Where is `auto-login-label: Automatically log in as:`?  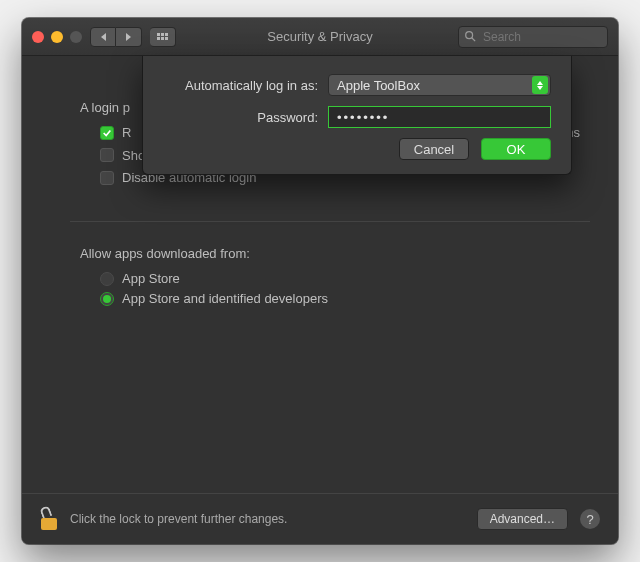
auto-login-label: Automatically log in as: is located at coordinates (246, 86).